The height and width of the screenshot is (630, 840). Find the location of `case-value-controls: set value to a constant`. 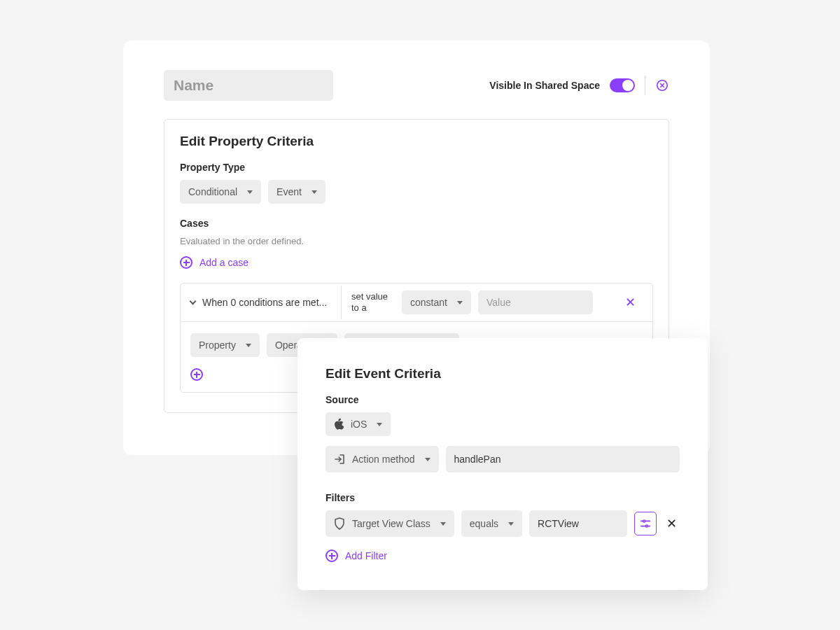

case-value-controls: set value to a constant is located at coordinates (475, 302).